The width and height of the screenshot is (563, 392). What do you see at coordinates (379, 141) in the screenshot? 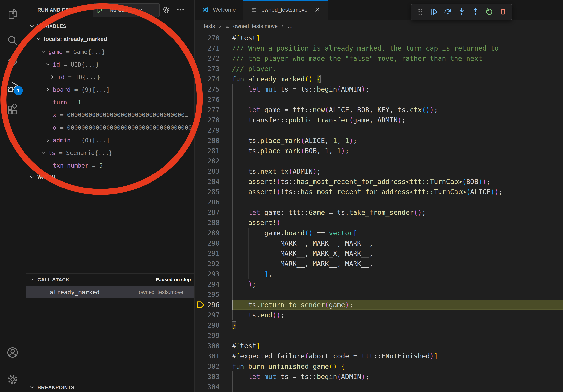
I see `code-line-280: 280 ts.place_mark(ALICE, 1, 1);` at bounding box center [379, 141].